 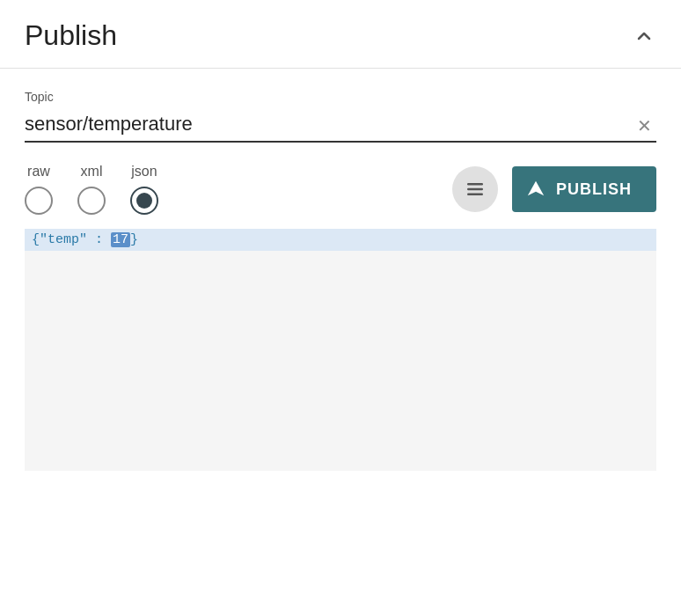 I want to click on publish-button-label: PUBLISH, so click(x=594, y=190).